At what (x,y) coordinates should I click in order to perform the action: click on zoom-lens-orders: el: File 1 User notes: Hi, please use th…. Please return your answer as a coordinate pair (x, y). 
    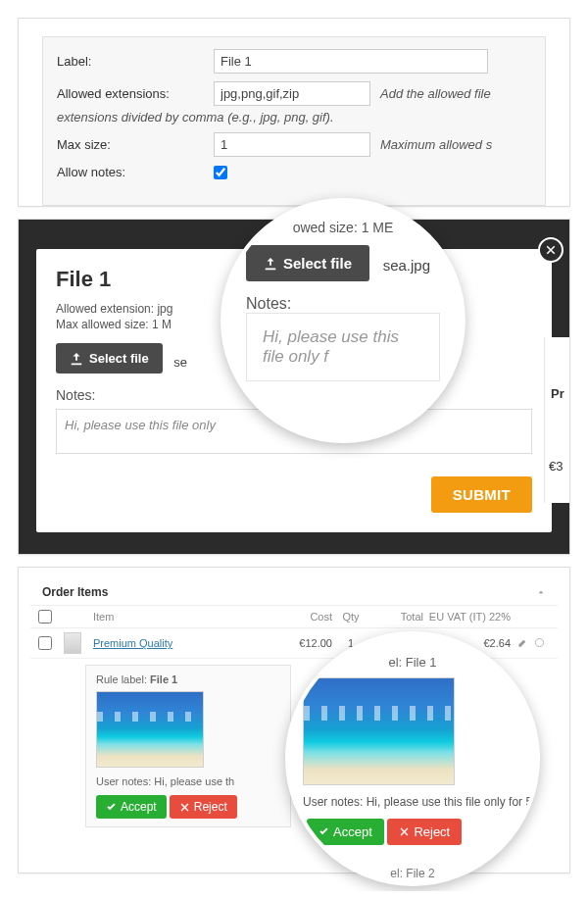
    Looking at the image, I should click on (413, 759).